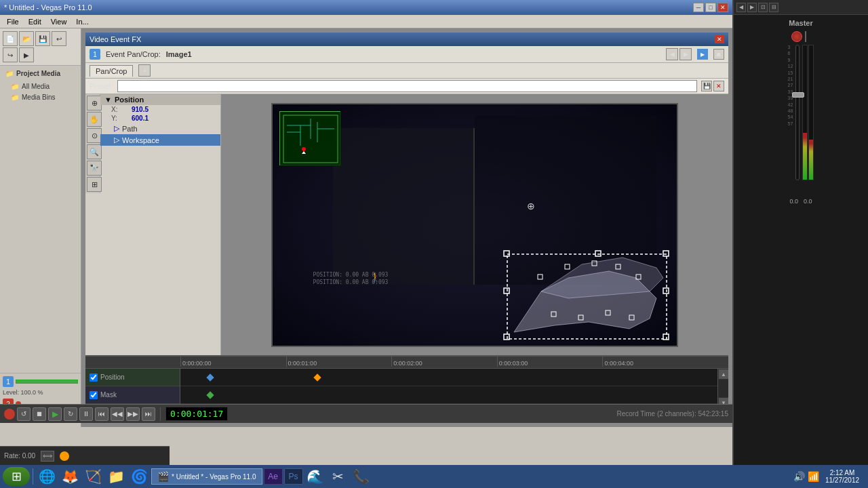  What do you see at coordinates (86, 414) in the screenshot?
I see `pause-btn: ⏸` at bounding box center [86, 414].